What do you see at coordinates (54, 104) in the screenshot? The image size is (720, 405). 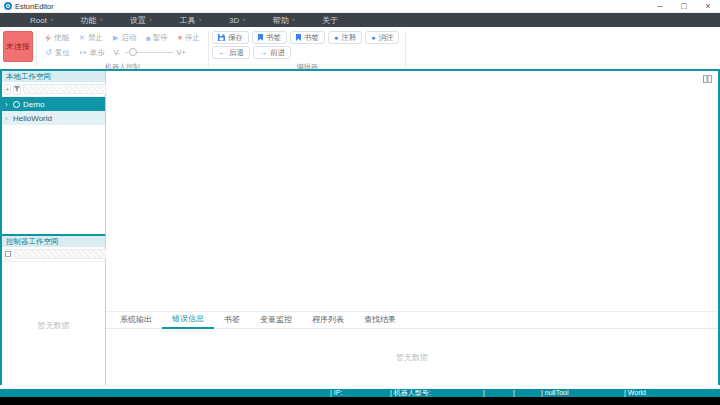 I see `tree-item-demo: › Demo` at bounding box center [54, 104].